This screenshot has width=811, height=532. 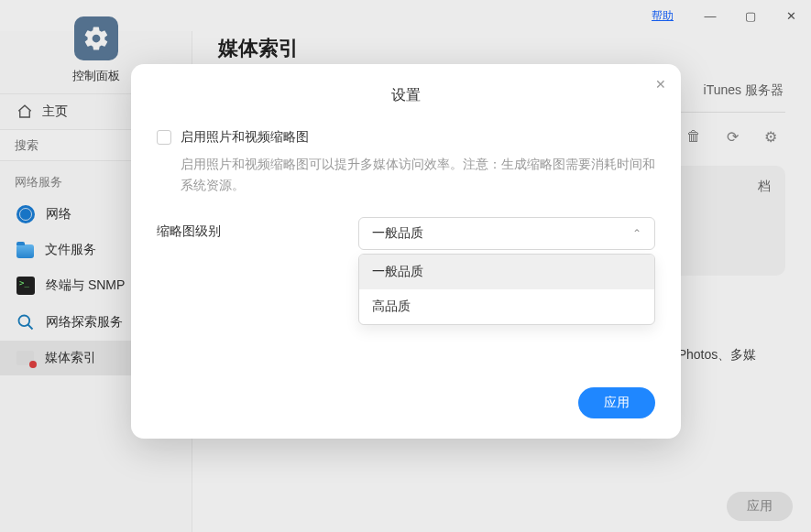 What do you see at coordinates (507, 307) in the screenshot?
I see `dropdown-option-high: 高品质` at bounding box center [507, 307].